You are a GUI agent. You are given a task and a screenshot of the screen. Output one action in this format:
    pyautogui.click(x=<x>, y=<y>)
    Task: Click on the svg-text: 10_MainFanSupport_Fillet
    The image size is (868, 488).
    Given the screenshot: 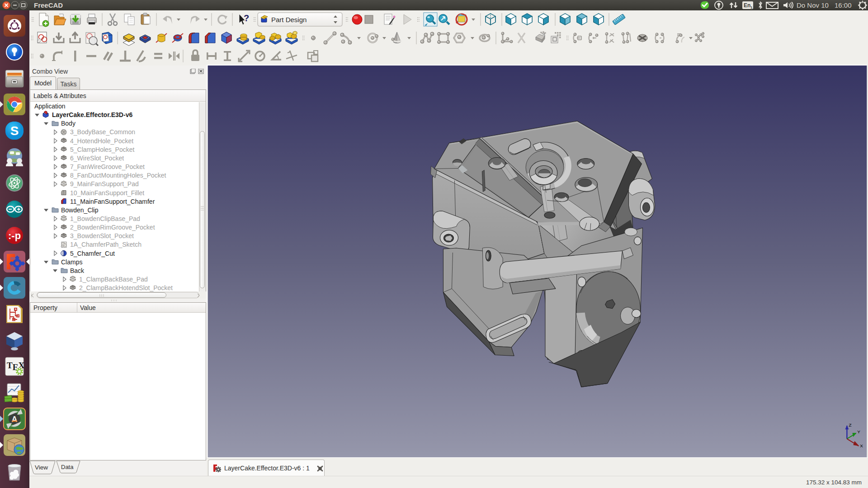 What is the action you would take?
    pyautogui.click(x=107, y=193)
    